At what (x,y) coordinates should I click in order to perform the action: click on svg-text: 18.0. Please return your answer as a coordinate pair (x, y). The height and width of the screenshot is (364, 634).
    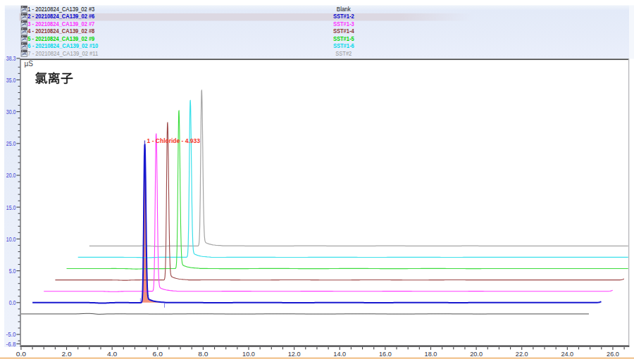
    Looking at the image, I should click on (431, 353).